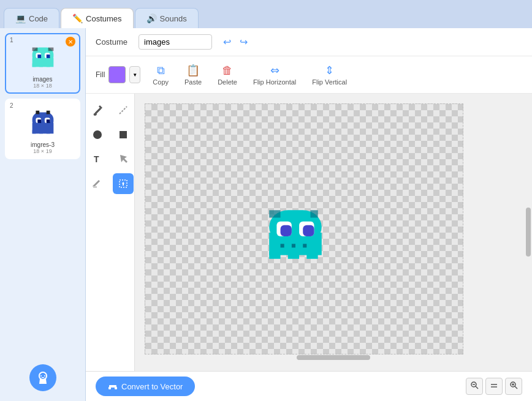 The width and height of the screenshot is (532, 401). Describe the element at coordinates (193, 75) in the screenshot. I see `paste-button: 📋 Paste` at that location.